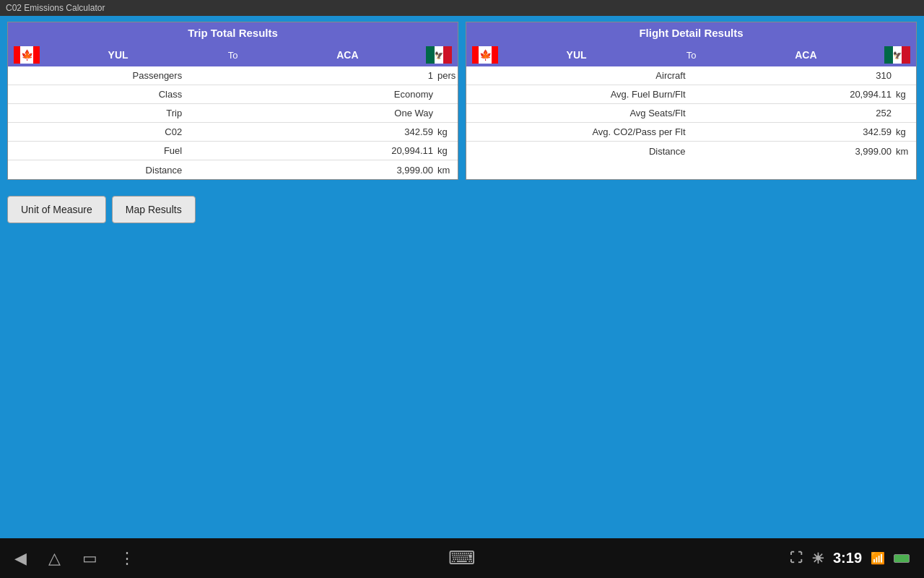 This screenshot has width=924, height=578. I want to click on trip-total-to-label: To, so click(232, 55).